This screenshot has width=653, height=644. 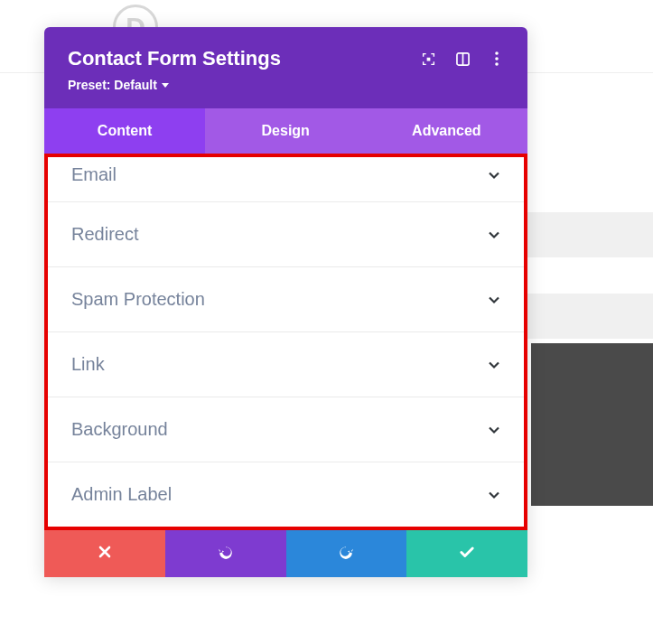 I want to click on cancel-button, so click(x=105, y=554).